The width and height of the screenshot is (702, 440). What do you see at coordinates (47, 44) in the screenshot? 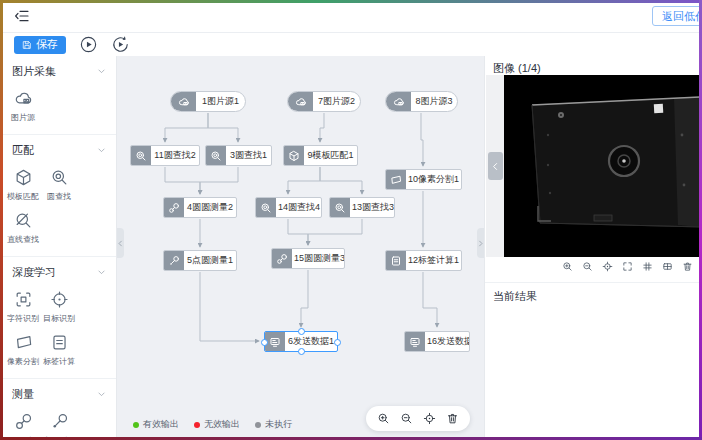
I see `save-label: 保存` at bounding box center [47, 44].